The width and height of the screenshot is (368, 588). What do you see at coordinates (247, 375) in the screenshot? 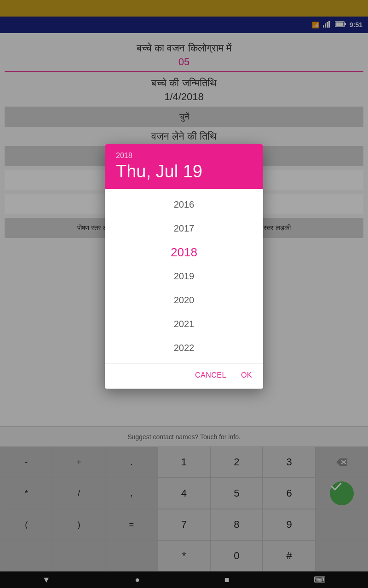
I see `ok-button: OK` at bounding box center [247, 375].